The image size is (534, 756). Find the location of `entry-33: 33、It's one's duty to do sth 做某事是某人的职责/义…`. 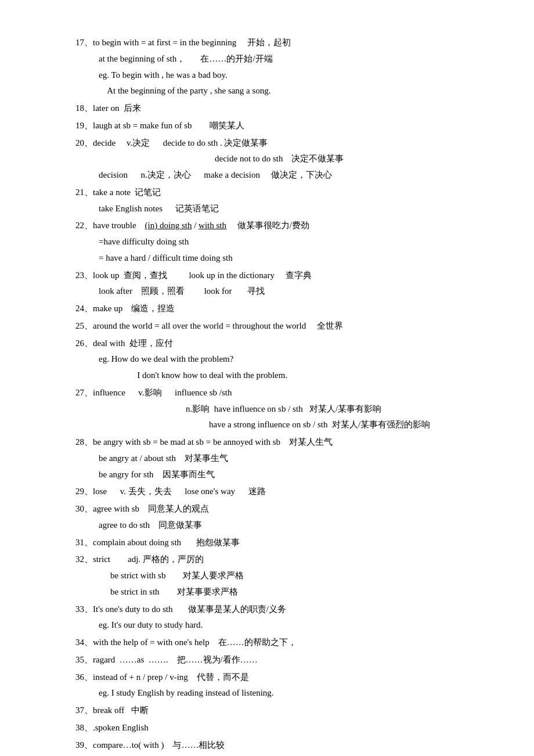

entry-33: 33、It's one's duty to do sth 做某事是某人的职责/义… is located at coordinates (276, 618).